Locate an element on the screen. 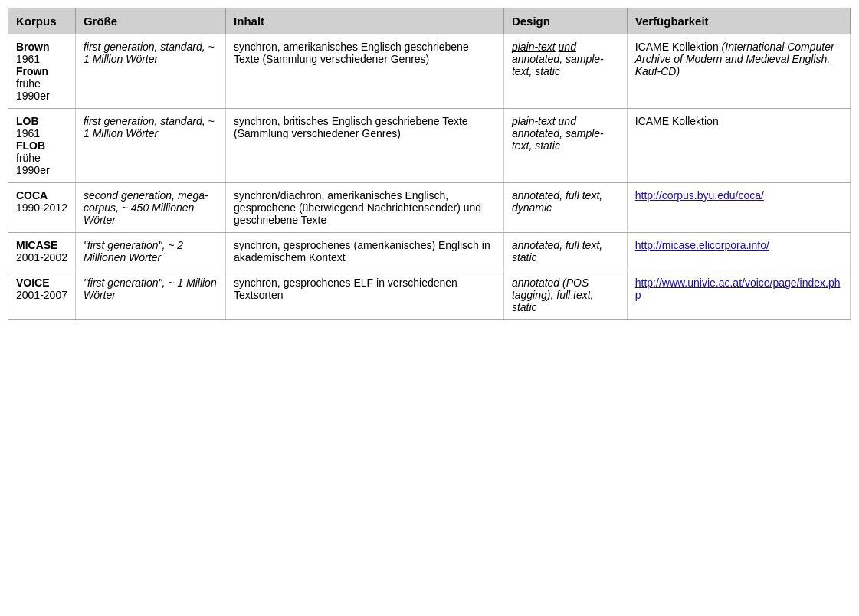 This screenshot has width=859, height=616. table-row: VOICE2001-2007"first generation", ~ 1 Mi… is located at coordinates (429, 296).